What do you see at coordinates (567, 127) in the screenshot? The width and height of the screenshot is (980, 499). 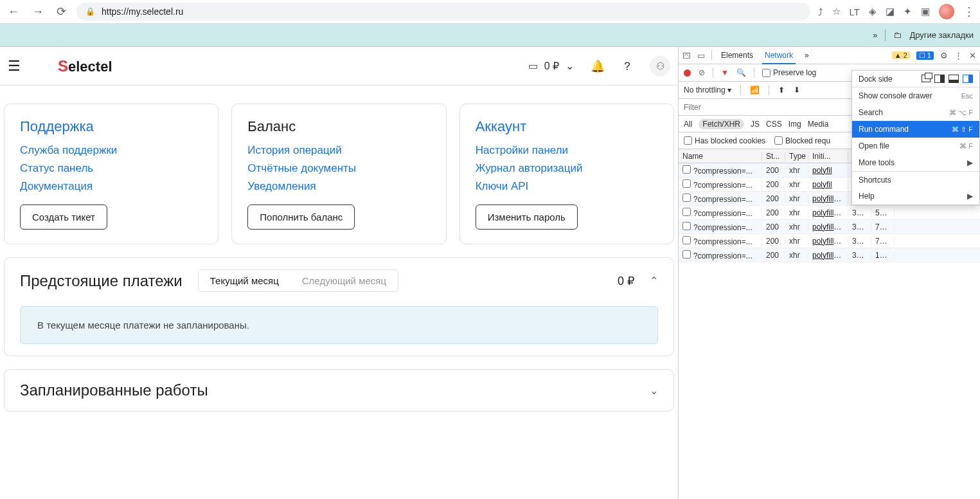 I see `card-title-account: Аккаунт` at bounding box center [567, 127].